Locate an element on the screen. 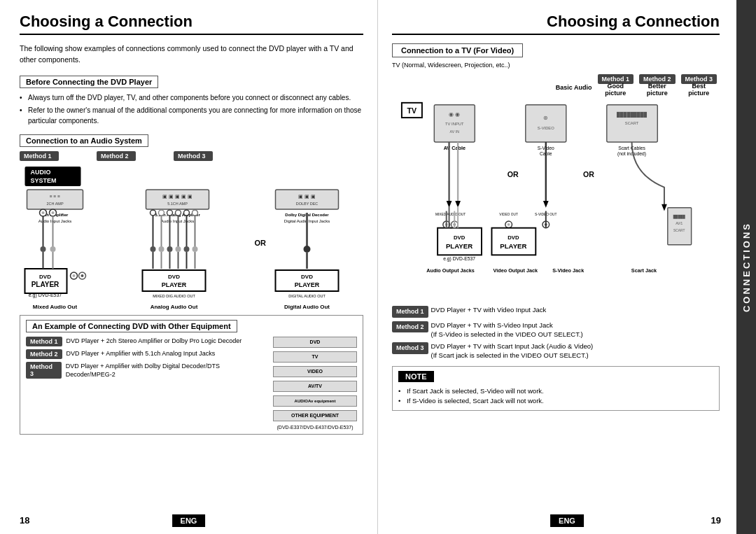 The image size is (756, 534). example-method-row-2: Method 2 DVD Player + Amplifier with 5.1… is located at coordinates (147, 354).